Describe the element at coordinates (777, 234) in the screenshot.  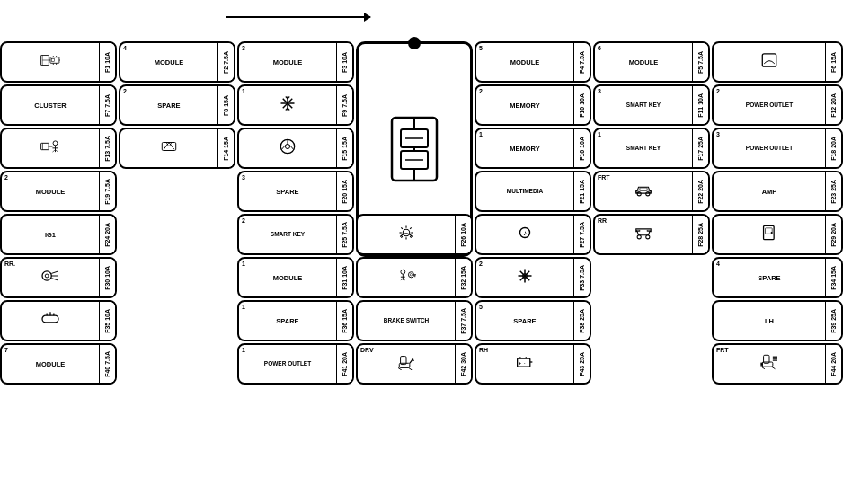
I see `fuse-cell-c29: F29 20A` at that location.